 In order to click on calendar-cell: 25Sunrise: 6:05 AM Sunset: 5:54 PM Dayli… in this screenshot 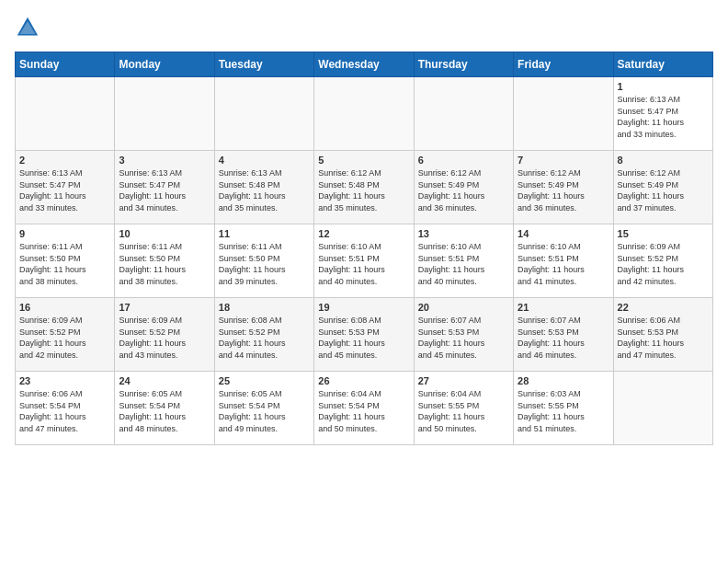, I will do `click(264, 408)`.